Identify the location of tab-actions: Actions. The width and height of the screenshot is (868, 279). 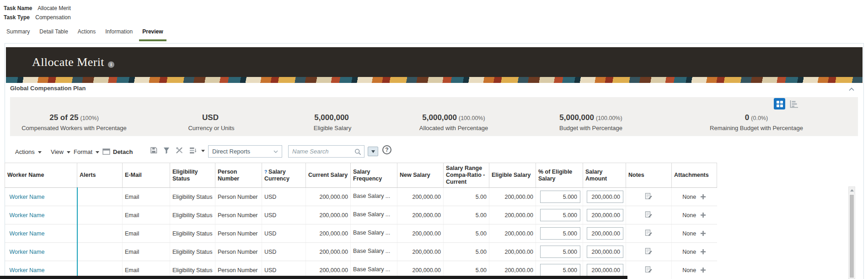
(87, 32).